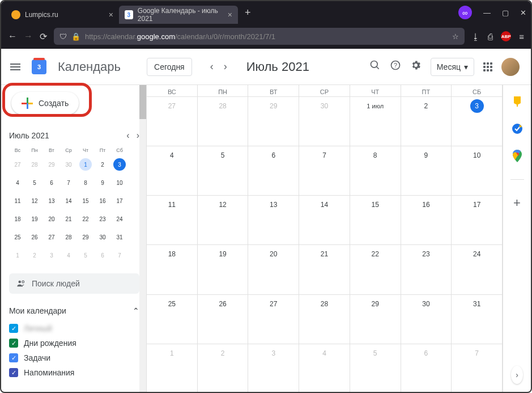 This screenshot has width=532, height=393. What do you see at coordinates (35, 219) in the screenshot?
I see `mini-day: 19` at bounding box center [35, 219].